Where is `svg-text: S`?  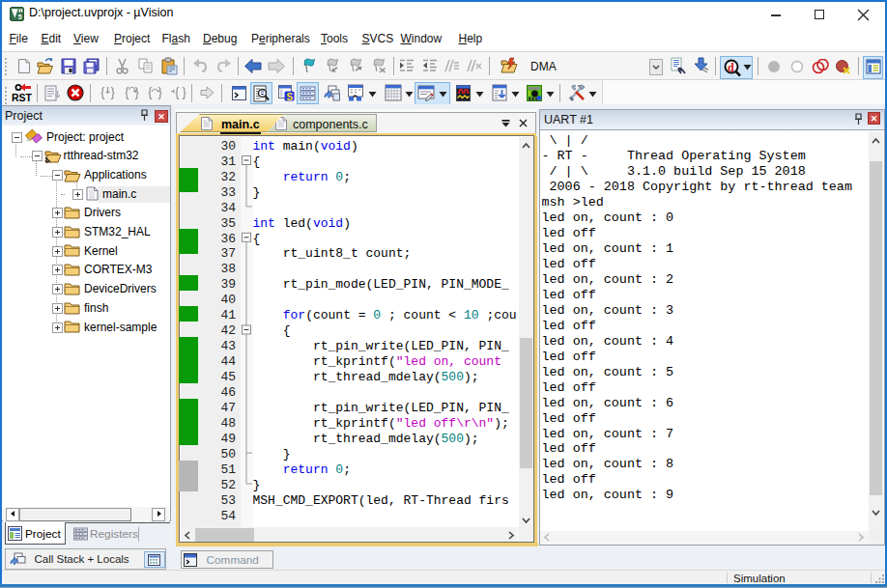 svg-text: S is located at coordinates (290, 97).